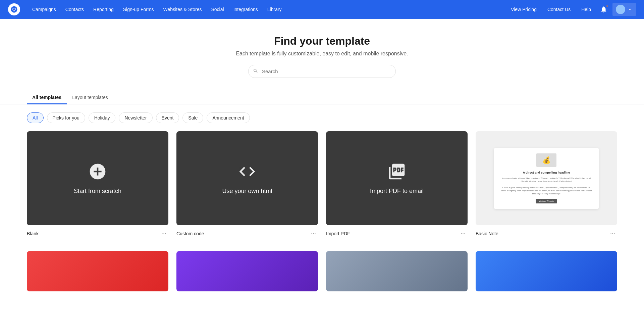 Image resolution: width=644 pixels, height=333 pixels. Describe the element at coordinates (487, 234) in the screenshot. I see `template-name-basic-note: Basic Note` at that location.